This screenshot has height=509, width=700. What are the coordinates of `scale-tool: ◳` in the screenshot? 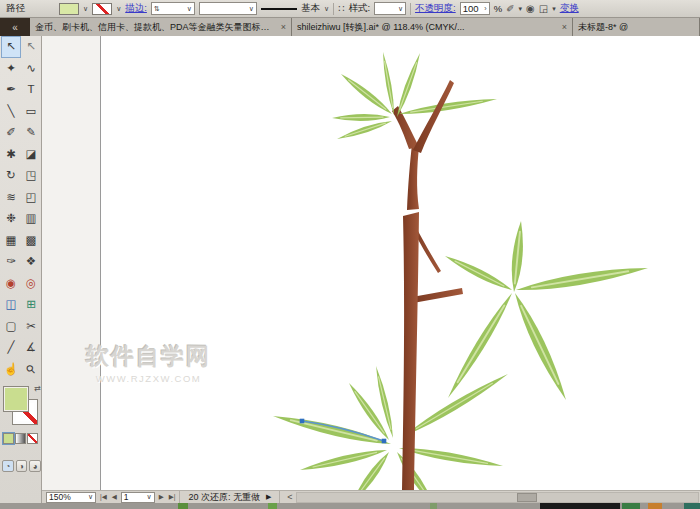 It's located at (31, 176).